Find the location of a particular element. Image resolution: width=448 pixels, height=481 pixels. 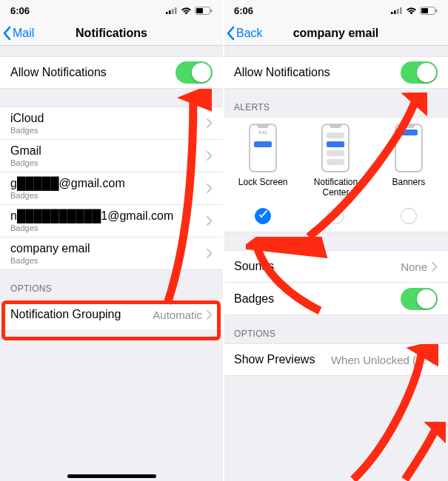

show-previews-row: Show Previews When Unlocked (… is located at coordinates (336, 360).